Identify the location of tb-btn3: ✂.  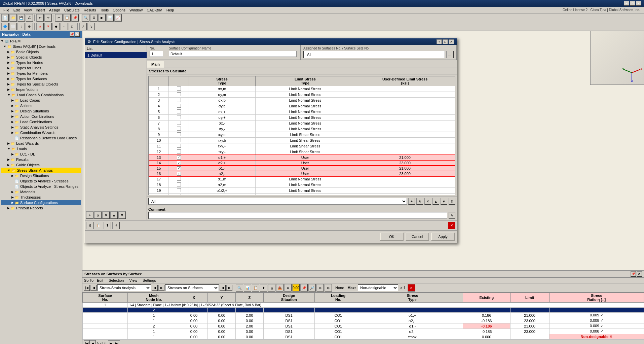
(59, 18).